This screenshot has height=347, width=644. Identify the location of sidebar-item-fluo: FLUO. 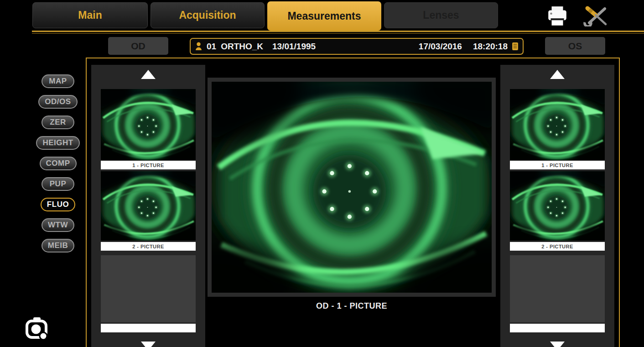
(58, 205).